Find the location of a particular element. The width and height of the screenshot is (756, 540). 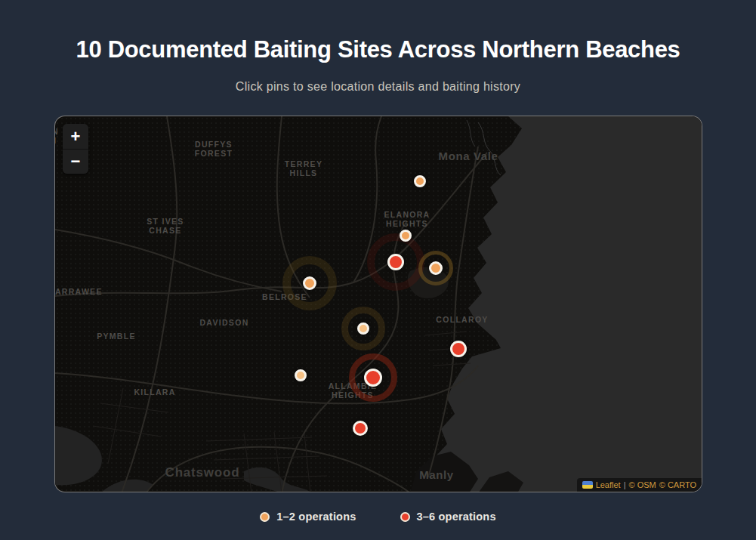

legend-item-high: 3–6 operations is located at coordinates (449, 517).